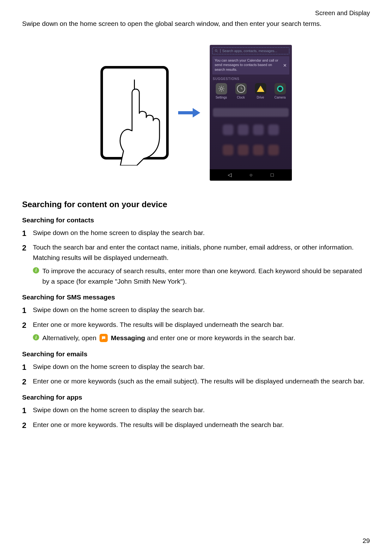 Image resolution: width=392 pixels, height=554 pixels. I want to click on nav-back-icon: ◁, so click(230, 175).